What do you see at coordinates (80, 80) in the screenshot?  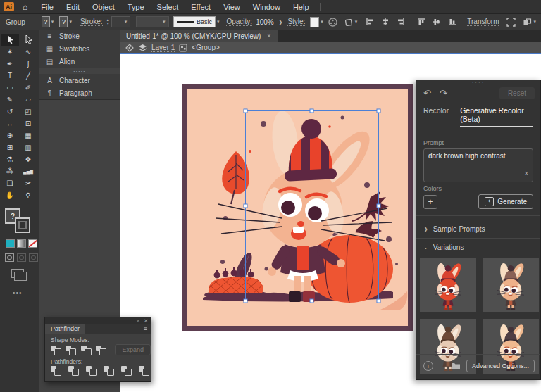 I see `dock-item-character: ACharacter` at bounding box center [80, 80].